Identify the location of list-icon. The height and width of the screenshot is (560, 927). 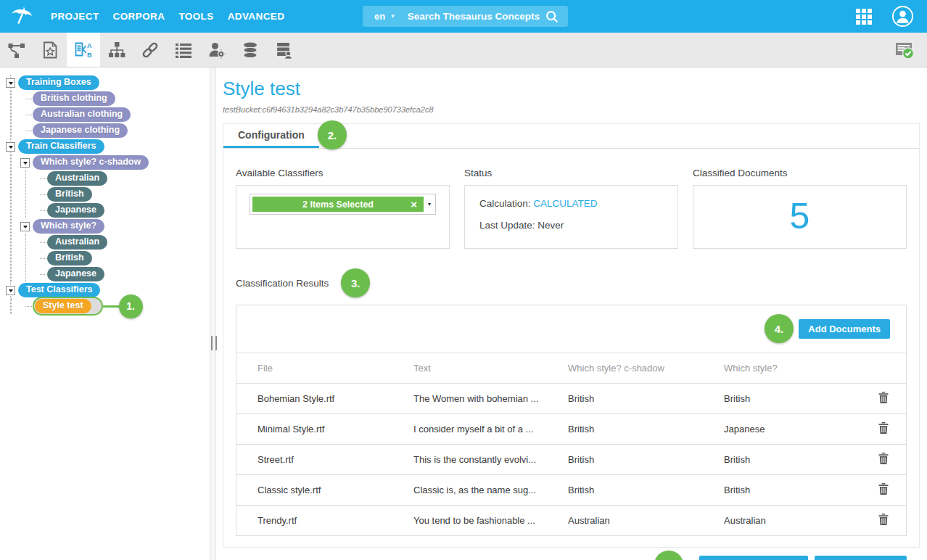
(184, 49).